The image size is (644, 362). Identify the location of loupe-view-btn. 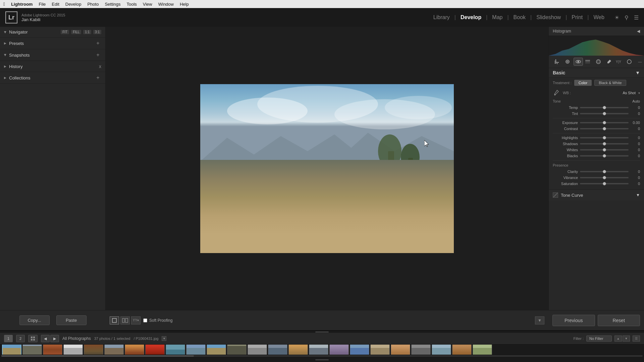
(114, 320).